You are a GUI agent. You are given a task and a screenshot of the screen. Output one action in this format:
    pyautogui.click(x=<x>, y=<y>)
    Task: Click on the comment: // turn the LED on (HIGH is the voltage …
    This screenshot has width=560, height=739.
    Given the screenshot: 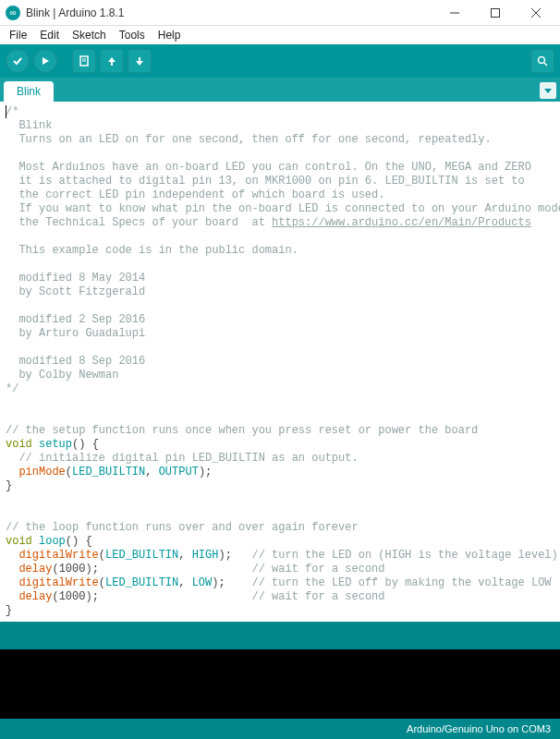 What is the action you would take?
    pyautogui.click(x=405, y=555)
    